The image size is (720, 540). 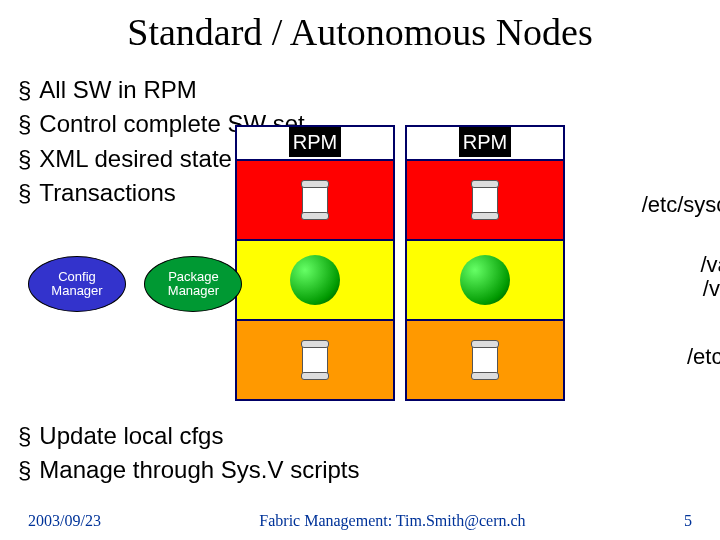 I want to click on slide-footer: 2003/09/23 Fabric Management: Tim.Smith@…, so click(x=360, y=521).